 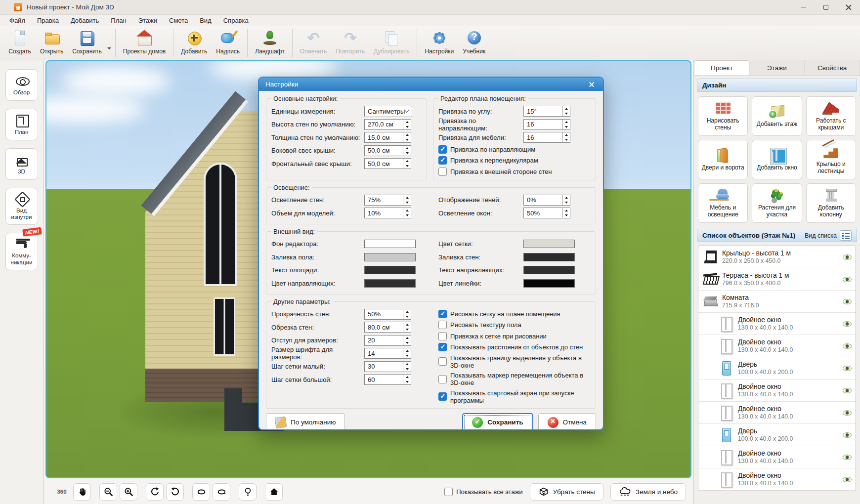 What do you see at coordinates (515, 397) in the screenshot?
I see `settings-checkbox: Показывать стартовый экран при запуске п…` at bounding box center [515, 397].